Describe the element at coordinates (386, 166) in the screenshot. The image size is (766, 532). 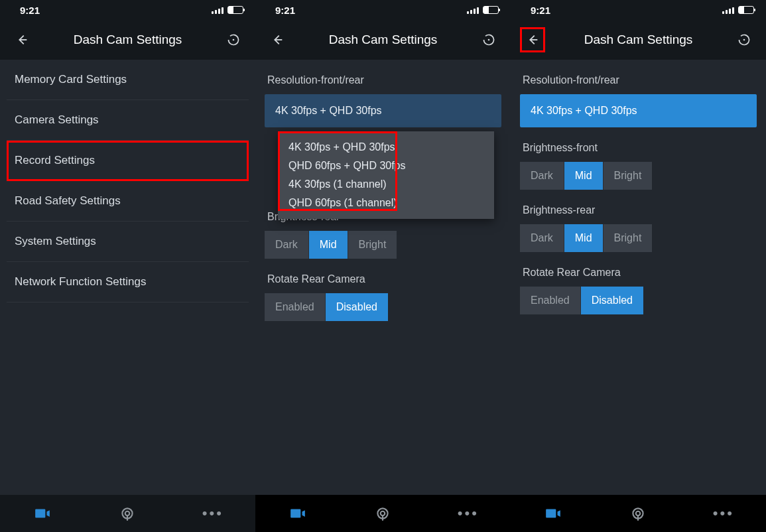
I see `resolution-option-1: QHD 60fps + QHD 30fps` at that location.